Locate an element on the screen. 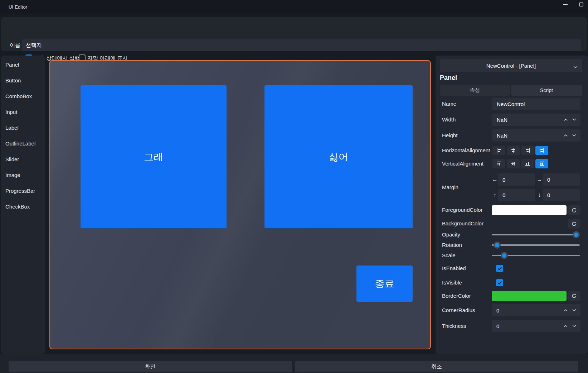  align-stretch-button is located at coordinates (542, 150).